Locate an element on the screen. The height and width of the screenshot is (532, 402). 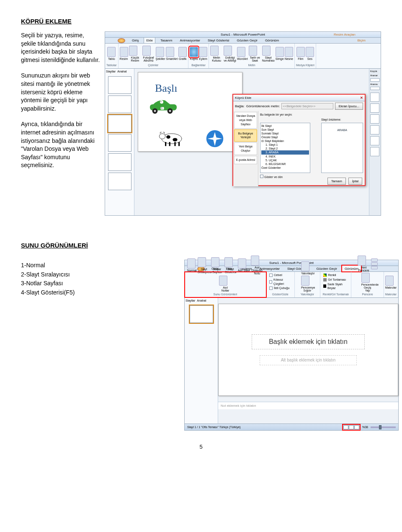
kopru-icon is located at coordinates (194, 52).